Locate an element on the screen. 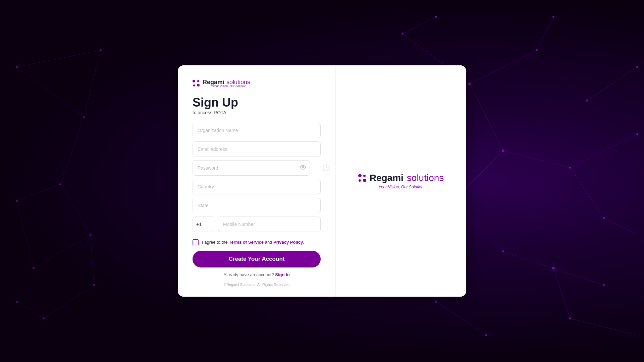 This screenshot has width=644, height=362. right-logo-row: Regami solutions is located at coordinates (401, 178).